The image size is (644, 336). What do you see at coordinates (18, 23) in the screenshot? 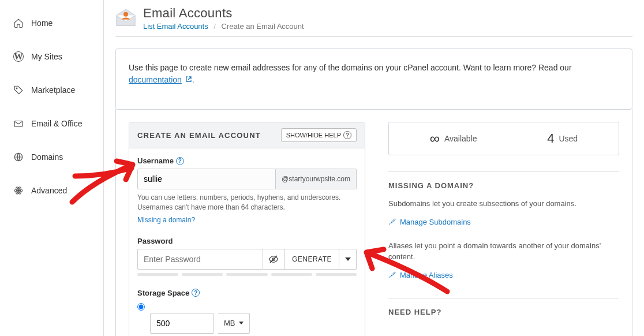
I see `home-icon` at bounding box center [18, 23].